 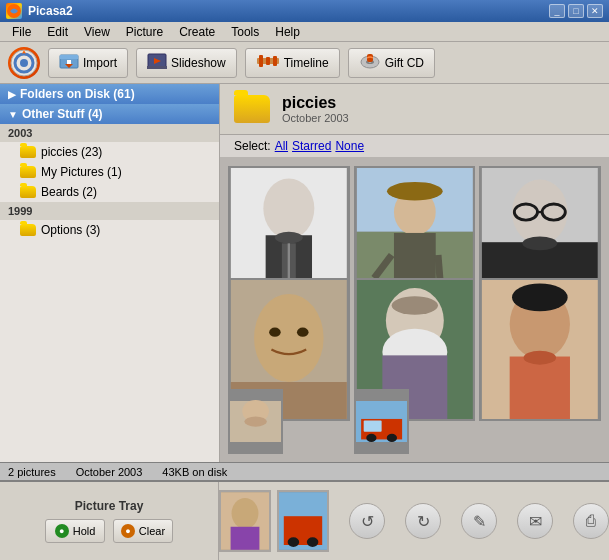 I want to click on select-none-link: None, so click(x=350, y=146).